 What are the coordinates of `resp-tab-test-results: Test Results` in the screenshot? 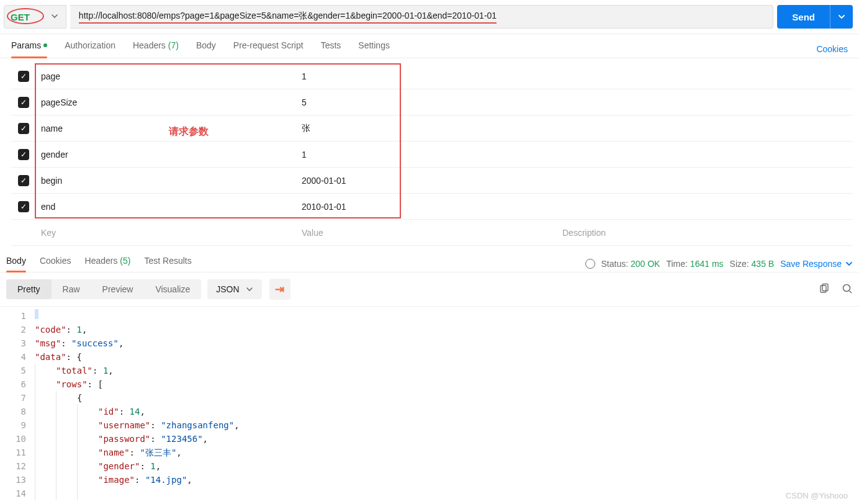 It's located at (168, 264).